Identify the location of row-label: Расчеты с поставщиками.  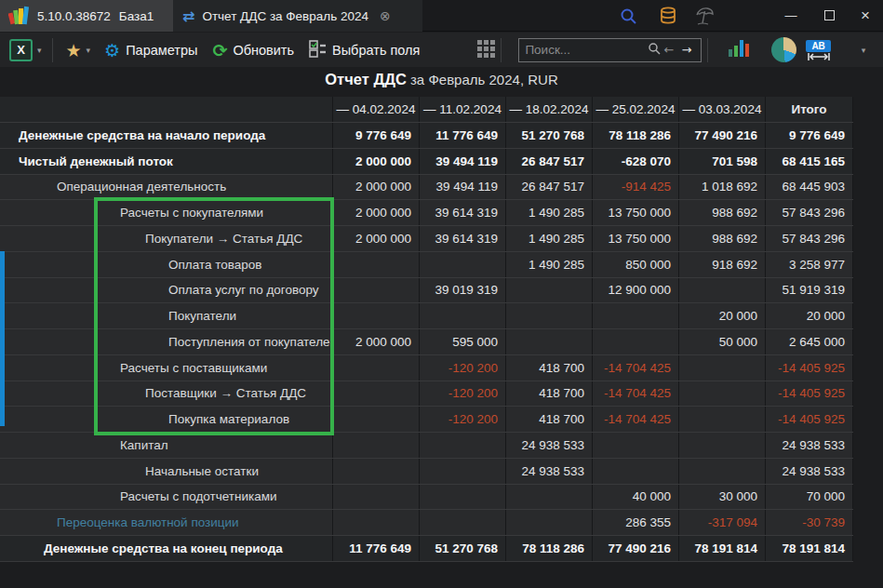
(167, 368).